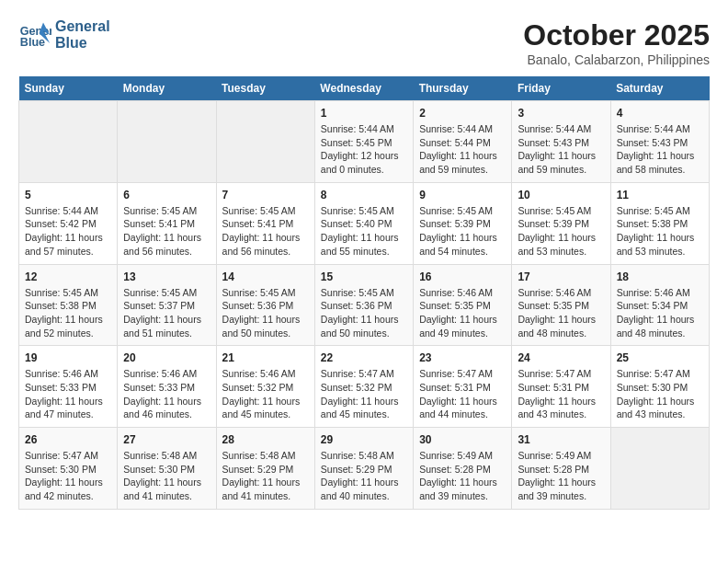  Describe the element at coordinates (33, 42) in the screenshot. I see `svg-text: Blue` at that location.